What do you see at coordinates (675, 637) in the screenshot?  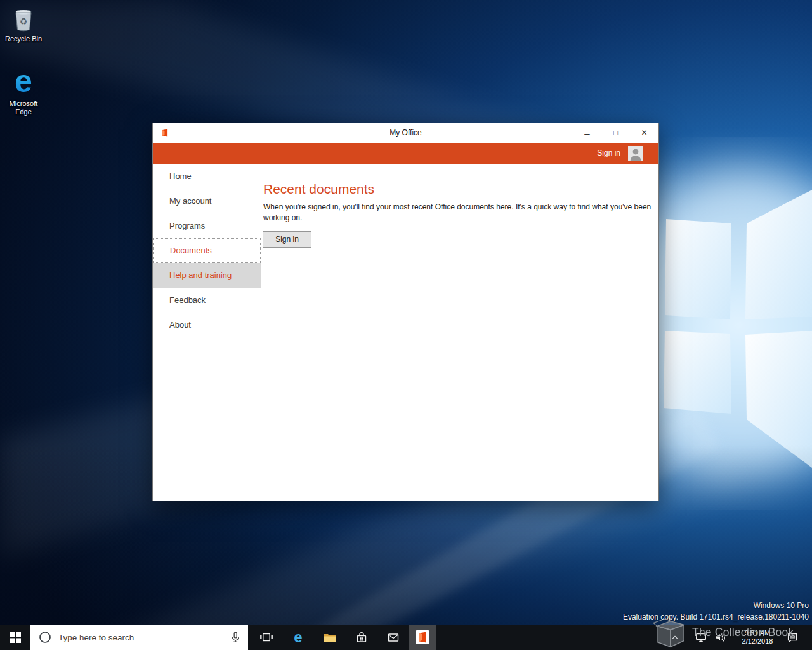 I see `chevron-up-icon` at bounding box center [675, 637].